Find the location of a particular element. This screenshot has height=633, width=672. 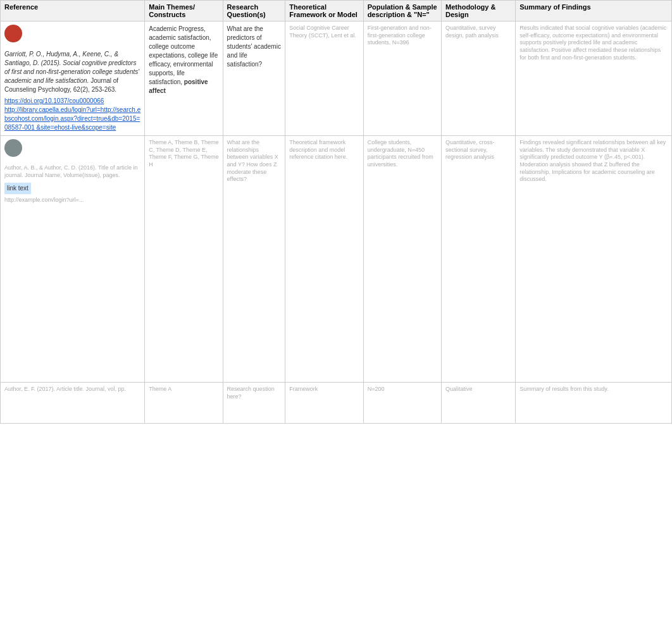

header-methodology: Methodology & Design is located at coordinates (478, 11).